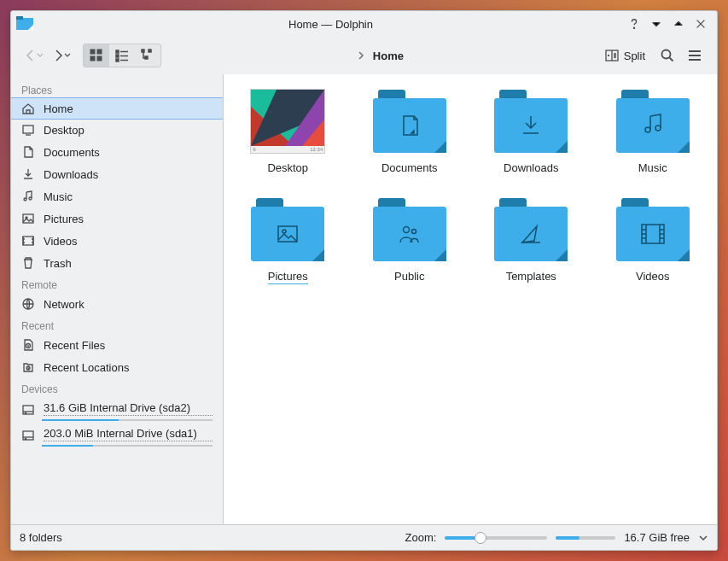  I want to click on folder-item-documents: Documents, so click(410, 131).